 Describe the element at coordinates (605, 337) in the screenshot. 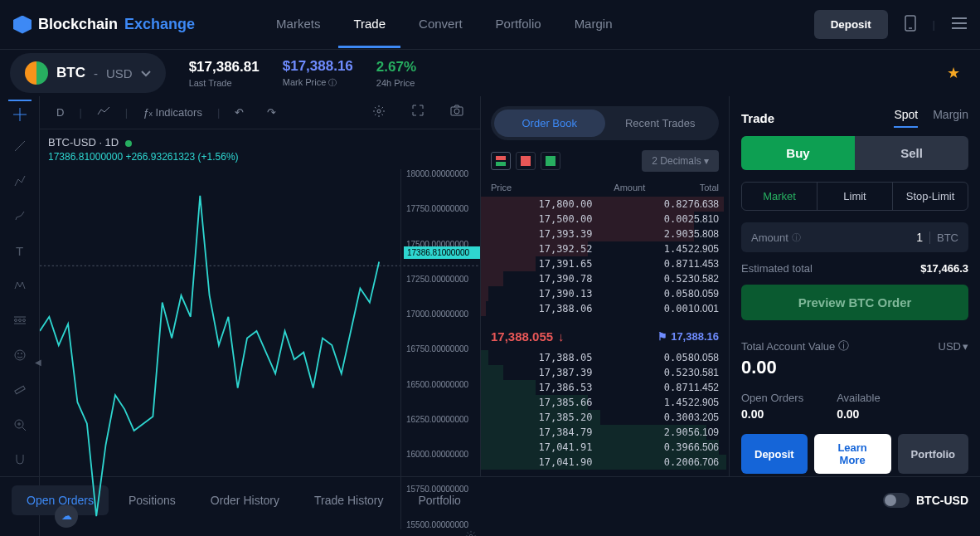

I see `orderbook-mid: 17,388.055 ↓ ⚑17,388.16` at that location.